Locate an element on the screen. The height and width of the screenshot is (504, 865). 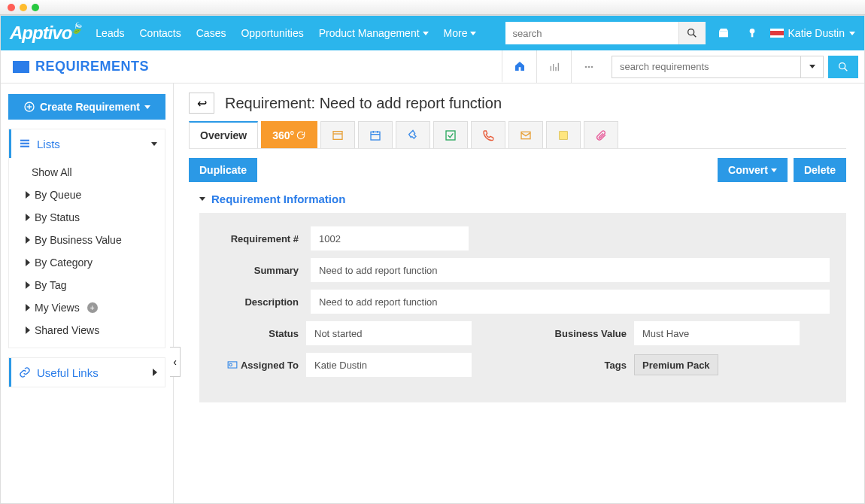
duplicate-button: Duplicate is located at coordinates (223, 170).